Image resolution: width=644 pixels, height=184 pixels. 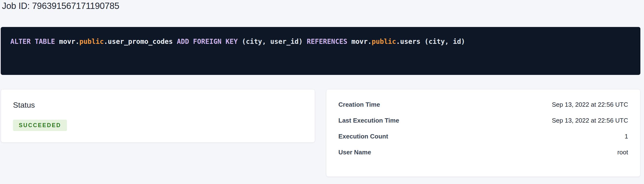 What do you see at coordinates (369, 120) in the screenshot?
I see `detail-label: Last Execution Time` at bounding box center [369, 120].